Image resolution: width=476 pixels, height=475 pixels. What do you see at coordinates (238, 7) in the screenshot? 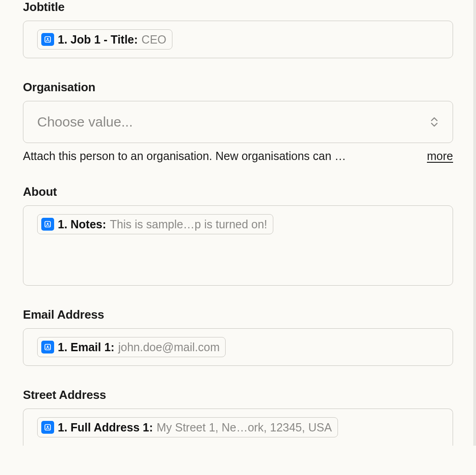
I see `label-jobtitle: Jobtitle` at bounding box center [238, 7].